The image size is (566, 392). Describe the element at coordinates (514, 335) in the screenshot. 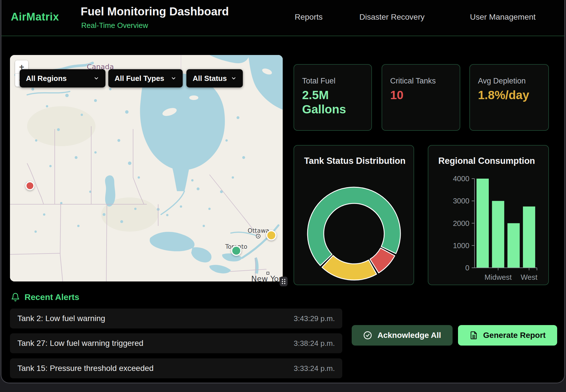

I see `generate-report-label: Generate Report` at that location.